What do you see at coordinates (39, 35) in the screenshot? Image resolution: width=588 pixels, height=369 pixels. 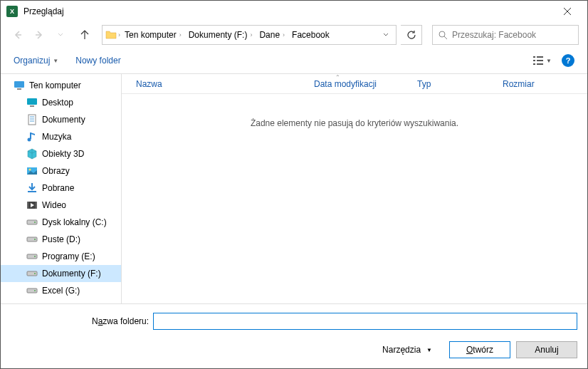 I see `arrow-right-icon` at bounding box center [39, 35].